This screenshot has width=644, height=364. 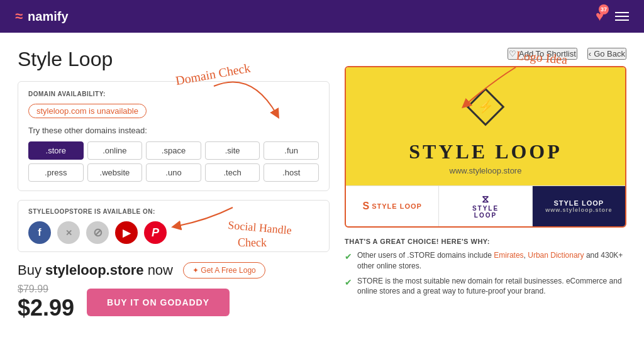 What do you see at coordinates (607, 54) in the screenshot?
I see `go-back-button: ‹ Go Back` at bounding box center [607, 54].